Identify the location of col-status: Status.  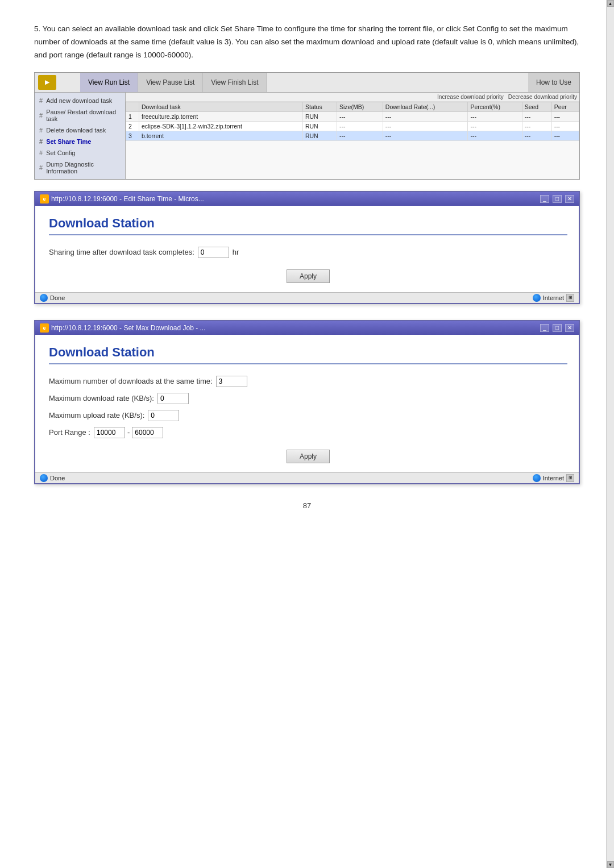
(320, 107).